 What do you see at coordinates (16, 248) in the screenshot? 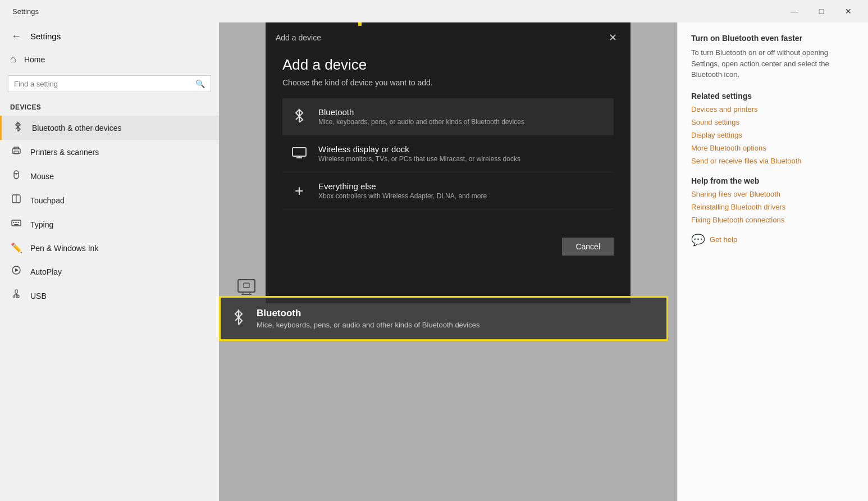
I see `pen-icon: ✏️` at bounding box center [16, 248].